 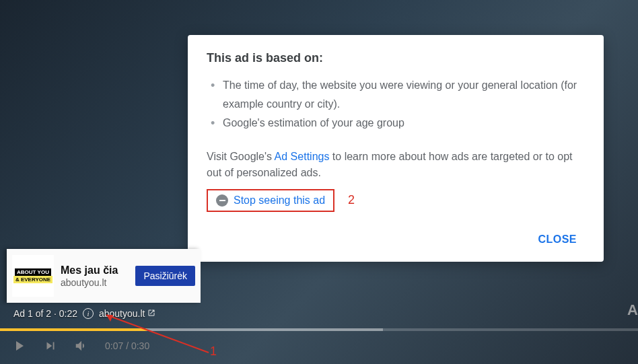 What do you see at coordinates (73, 330) in the screenshot?
I see `progress-played` at bounding box center [73, 330].